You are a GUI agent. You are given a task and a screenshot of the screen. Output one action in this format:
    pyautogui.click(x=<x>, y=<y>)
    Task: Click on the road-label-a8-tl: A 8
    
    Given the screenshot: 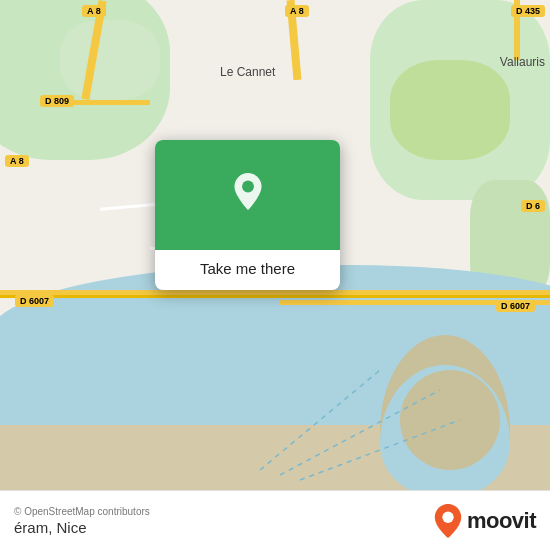 What is the action you would take?
    pyautogui.click(x=94, y=11)
    